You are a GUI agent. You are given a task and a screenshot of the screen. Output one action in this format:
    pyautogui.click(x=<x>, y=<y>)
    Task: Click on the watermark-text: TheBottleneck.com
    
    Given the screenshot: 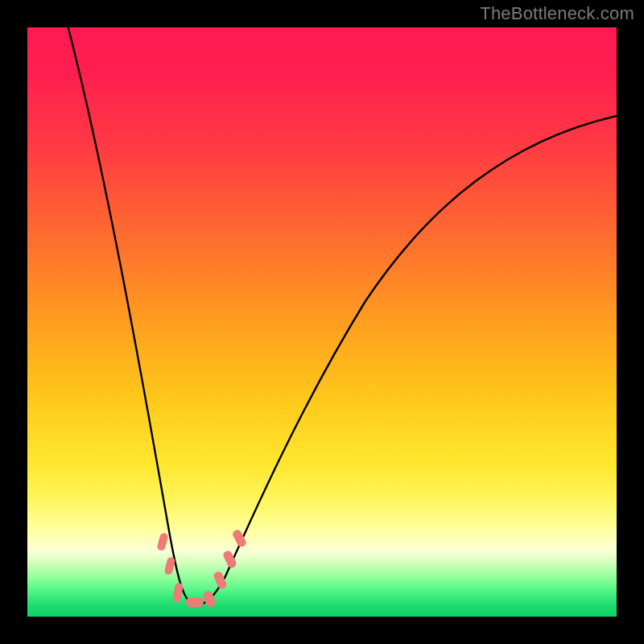 What is the action you would take?
    pyautogui.click(x=557, y=14)
    